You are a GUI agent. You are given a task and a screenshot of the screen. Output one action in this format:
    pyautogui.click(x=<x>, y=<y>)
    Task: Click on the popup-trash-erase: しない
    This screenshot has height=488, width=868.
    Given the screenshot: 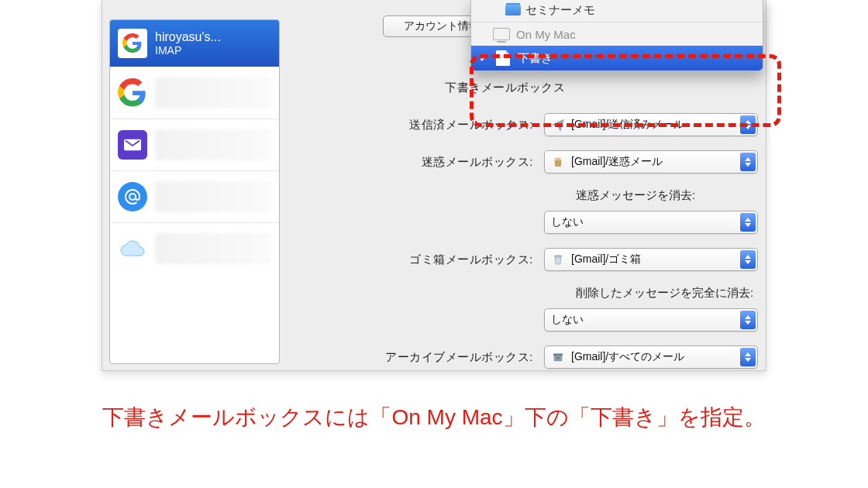 What is the action you would take?
    pyautogui.click(x=651, y=320)
    